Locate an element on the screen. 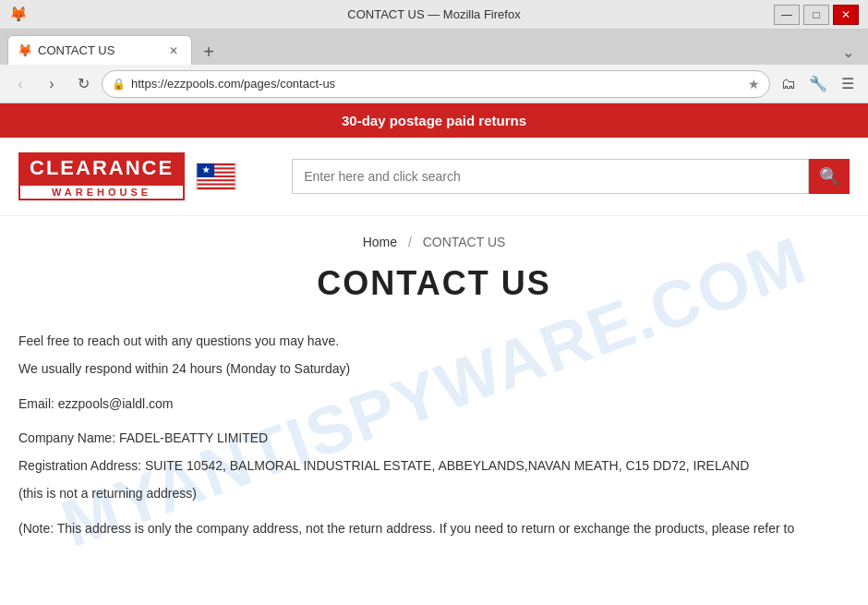 Image resolution: width=868 pixels, height=605 pixels. logo-warehouse-text: WAREHOUSE is located at coordinates (102, 192).